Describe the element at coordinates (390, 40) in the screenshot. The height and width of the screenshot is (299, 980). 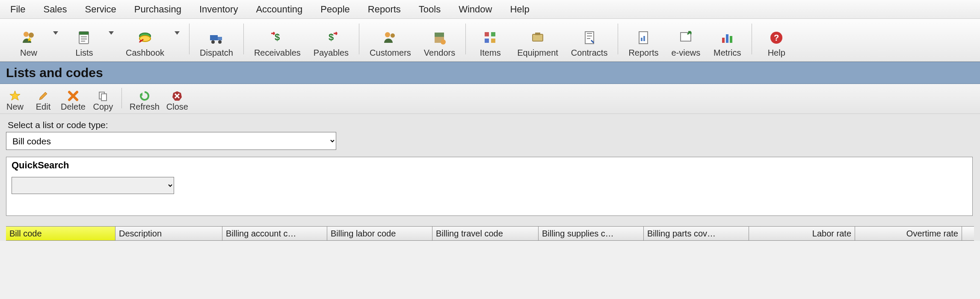
I see `customers-button: Customers` at that location.